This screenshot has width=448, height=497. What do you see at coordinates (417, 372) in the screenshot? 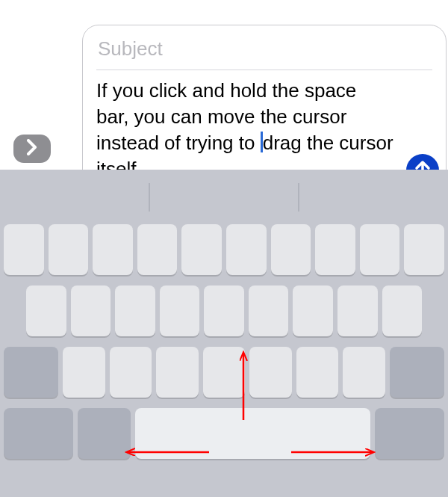
I see `delete-key` at bounding box center [417, 372].